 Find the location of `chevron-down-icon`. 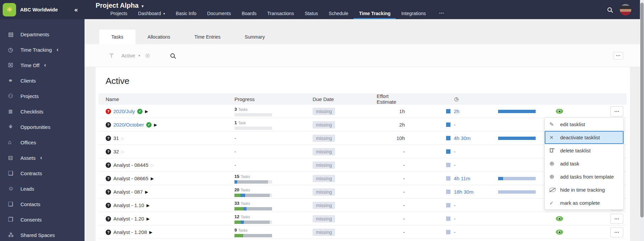

chevron-down-icon is located at coordinates (140, 56).